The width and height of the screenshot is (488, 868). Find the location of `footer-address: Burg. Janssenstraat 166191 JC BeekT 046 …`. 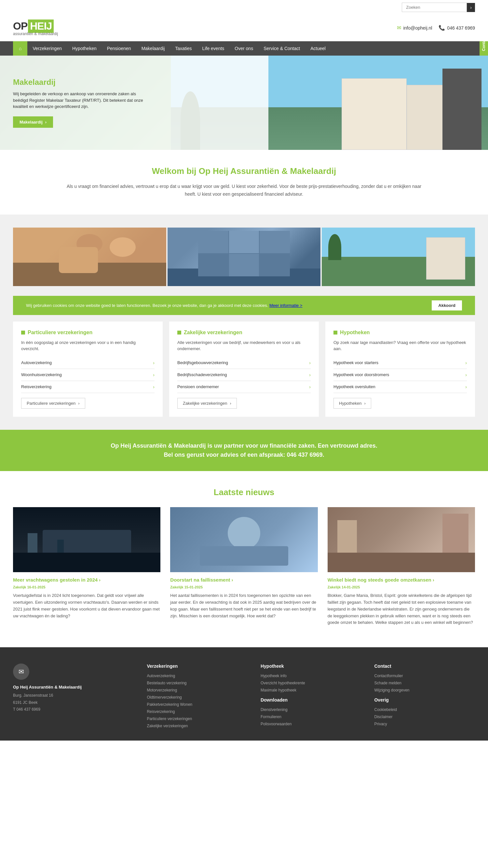

footer-address: Burg. Janssenstraat 166191 JC BeekT 046 … is located at coordinates (74, 703).